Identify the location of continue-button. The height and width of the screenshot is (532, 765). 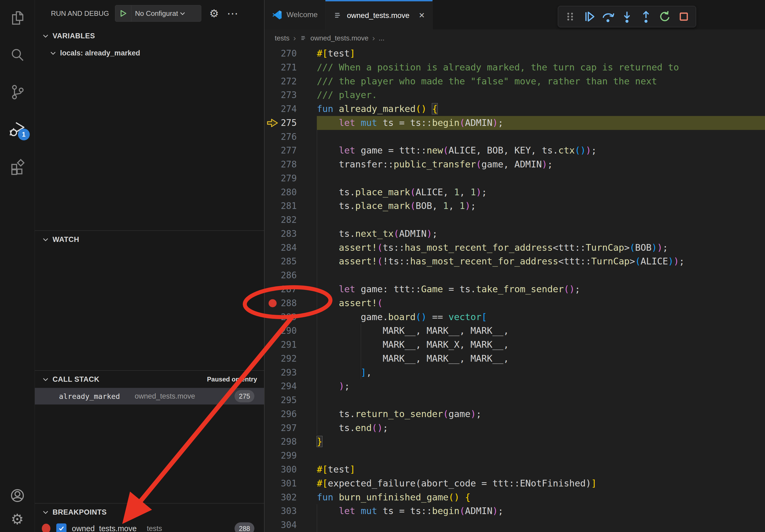
(589, 17).